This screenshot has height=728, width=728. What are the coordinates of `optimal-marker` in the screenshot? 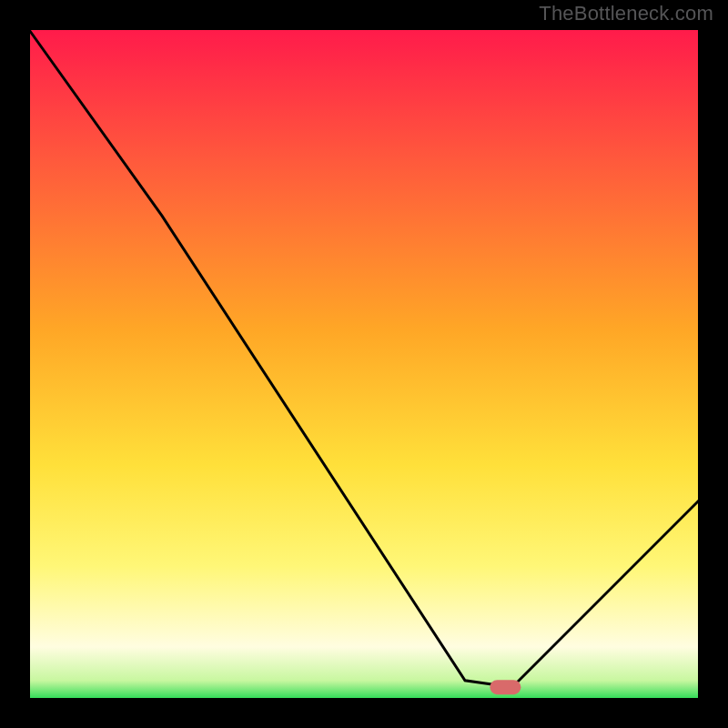 It's located at (505, 687).